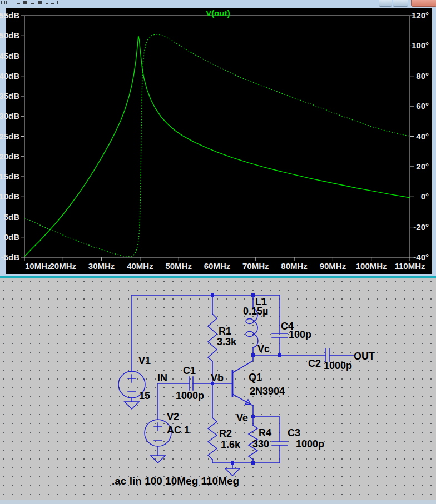  What do you see at coordinates (10, 157) in the screenshot?
I see `y-left-tick-label: 20dB` at bounding box center [10, 157].